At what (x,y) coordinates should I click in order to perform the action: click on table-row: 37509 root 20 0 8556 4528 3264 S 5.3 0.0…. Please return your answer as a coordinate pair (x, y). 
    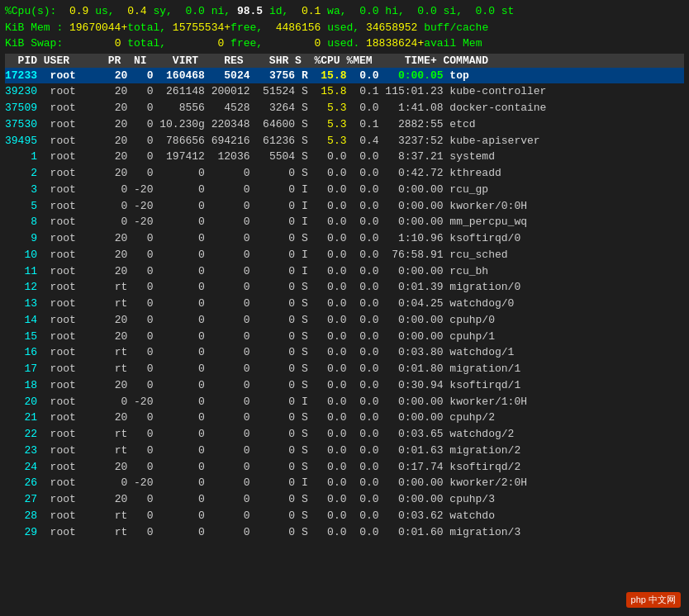
    Looking at the image, I should click on (344, 108).